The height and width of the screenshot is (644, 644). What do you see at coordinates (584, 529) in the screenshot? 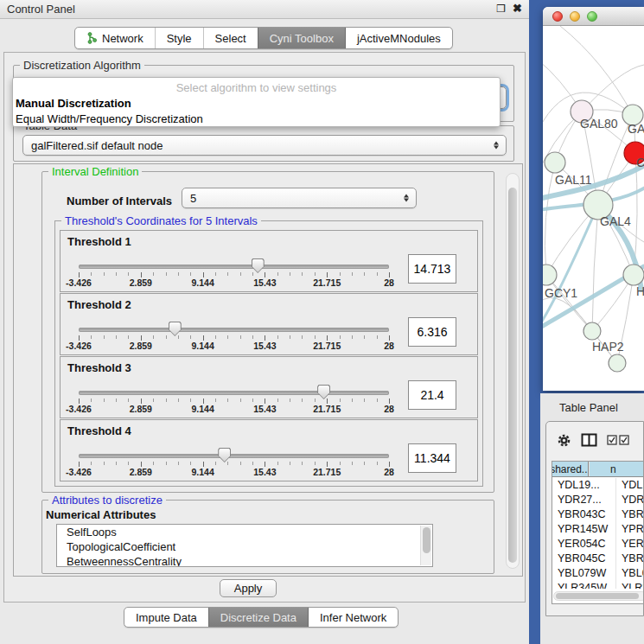
I see `table-cell: YPR145W` at bounding box center [584, 529].